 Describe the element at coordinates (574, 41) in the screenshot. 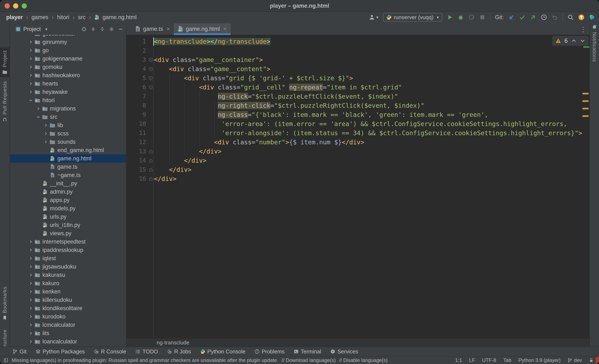

I see `previous-warning-button` at that location.